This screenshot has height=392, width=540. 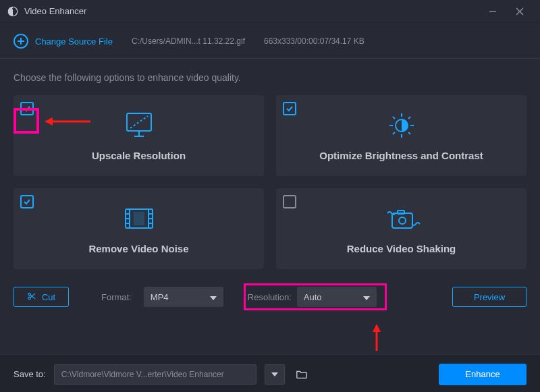 I want to click on save-to-label: Save to:, so click(x=30, y=374).